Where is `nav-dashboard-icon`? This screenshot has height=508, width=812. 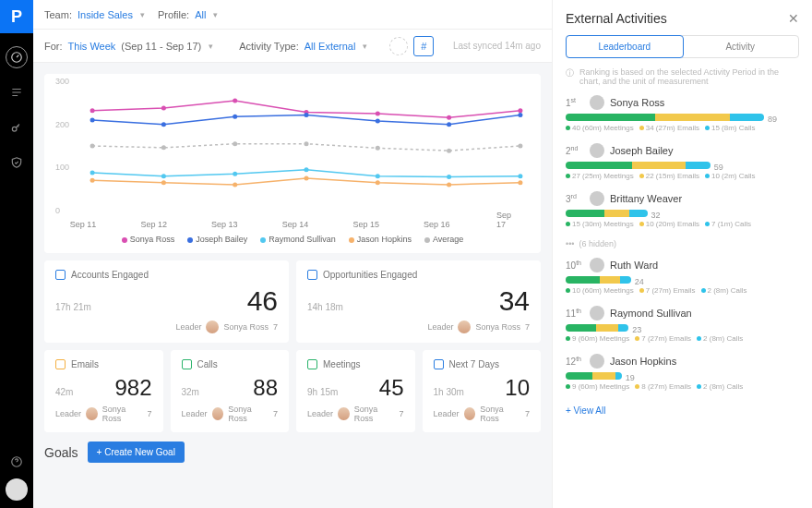
nav-dashboard-icon is located at coordinates (17, 57).